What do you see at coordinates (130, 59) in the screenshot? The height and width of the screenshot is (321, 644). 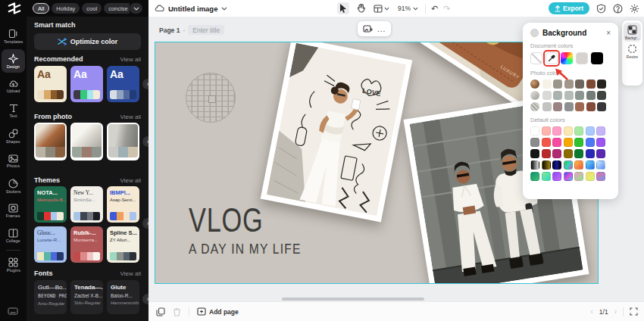 I see `recommended-view-all: View all` at bounding box center [130, 59].